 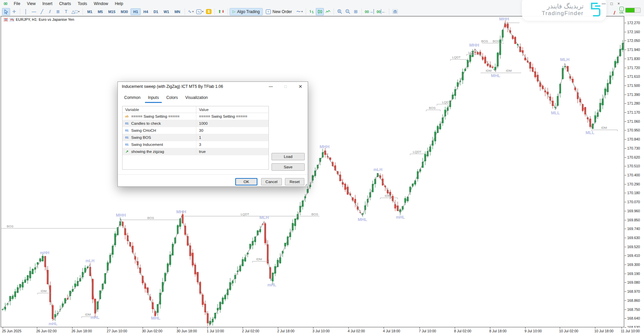 I want to click on menu-insert: Insert, so click(x=47, y=4).